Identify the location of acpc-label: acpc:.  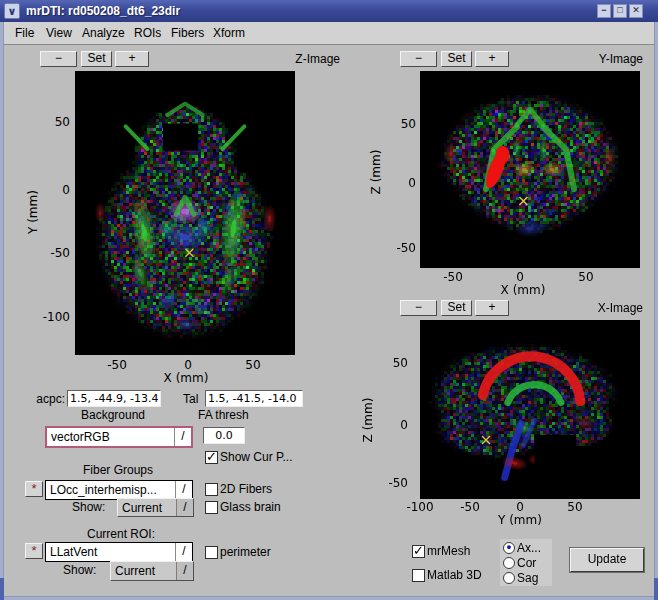
(42, 399).